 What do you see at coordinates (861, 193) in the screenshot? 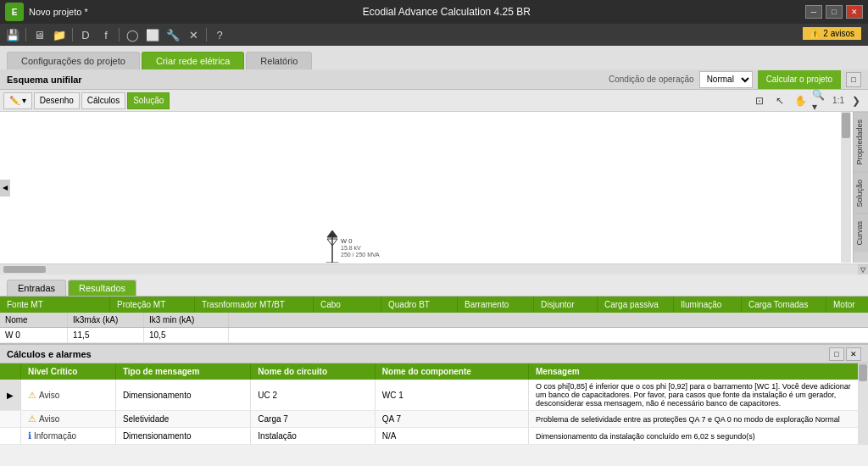
I see `side-tab-solucao: Solução` at bounding box center [861, 193].